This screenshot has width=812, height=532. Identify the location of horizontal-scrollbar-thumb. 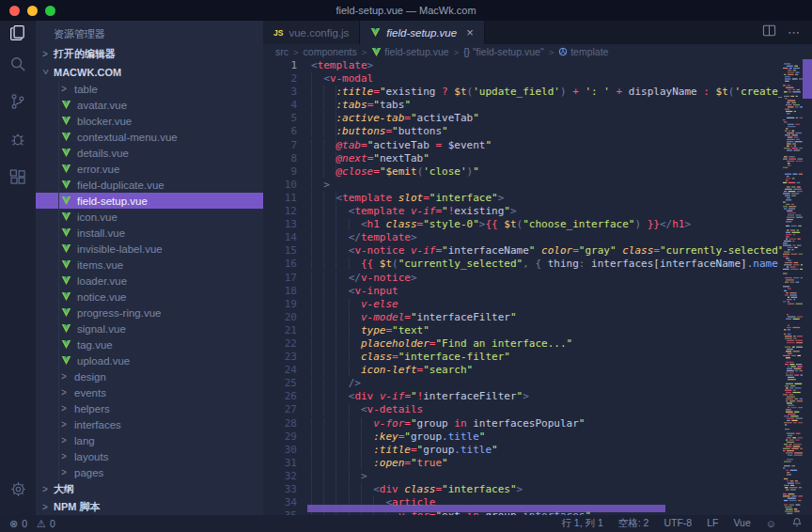
(487, 509).